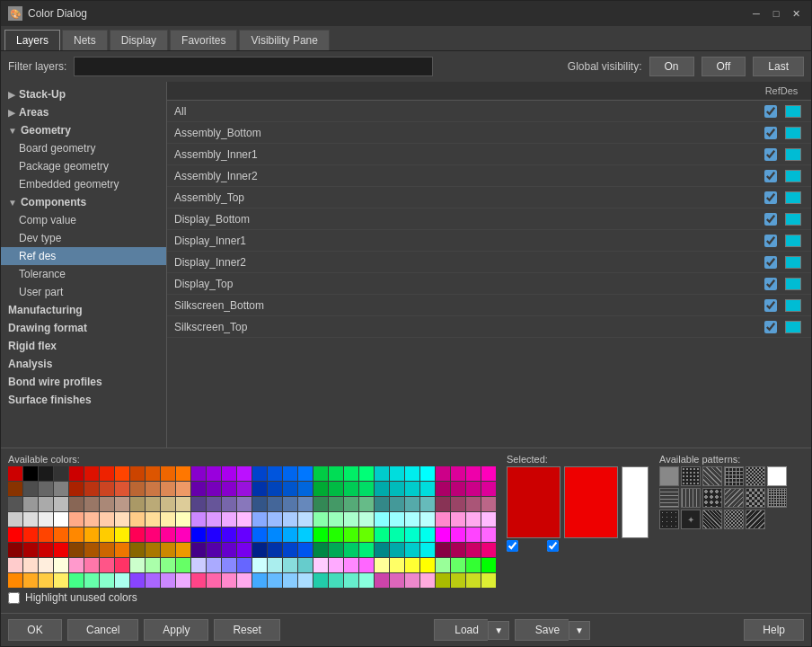 Image resolution: width=812 pixels, height=647 pixels. I want to click on swatch1-checkbox, so click(512, 546).